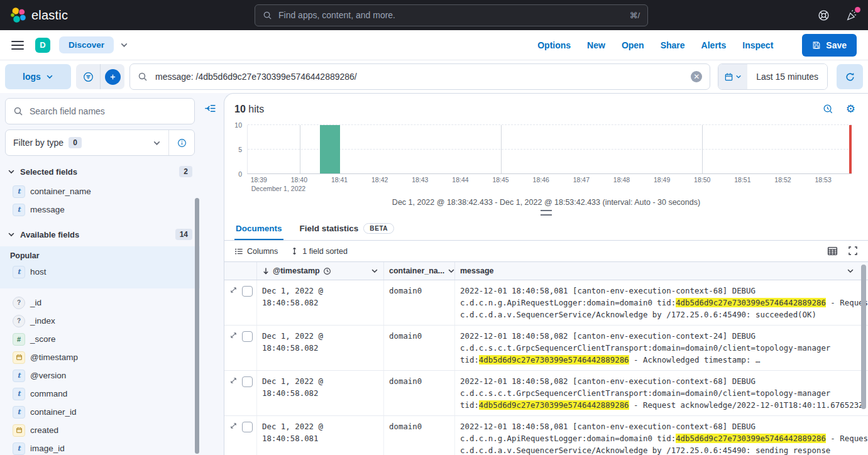 The height and width of the screenshot is (455, 868). Describe the element at coordinates (297, 271) in the screenshot. I see `timestamp-column-label: @timestamp` at that location.